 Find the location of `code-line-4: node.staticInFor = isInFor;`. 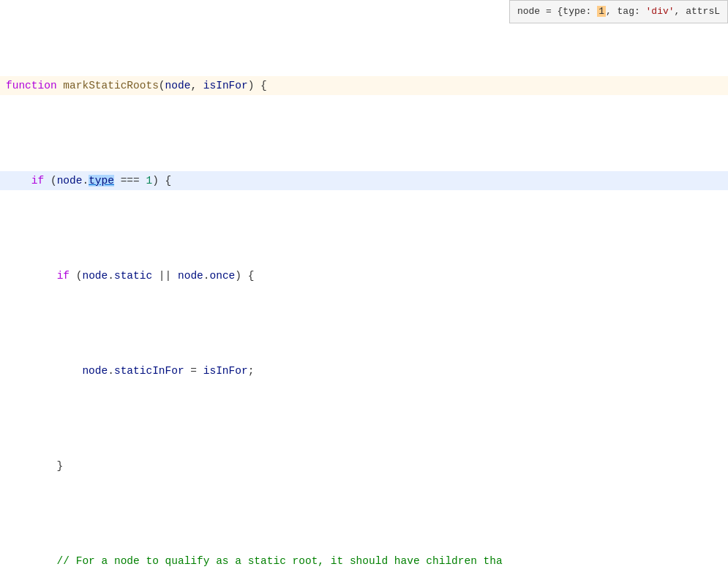

code-line-4: node.staticInFor = isInFor; is located at coordinates (364, 371).